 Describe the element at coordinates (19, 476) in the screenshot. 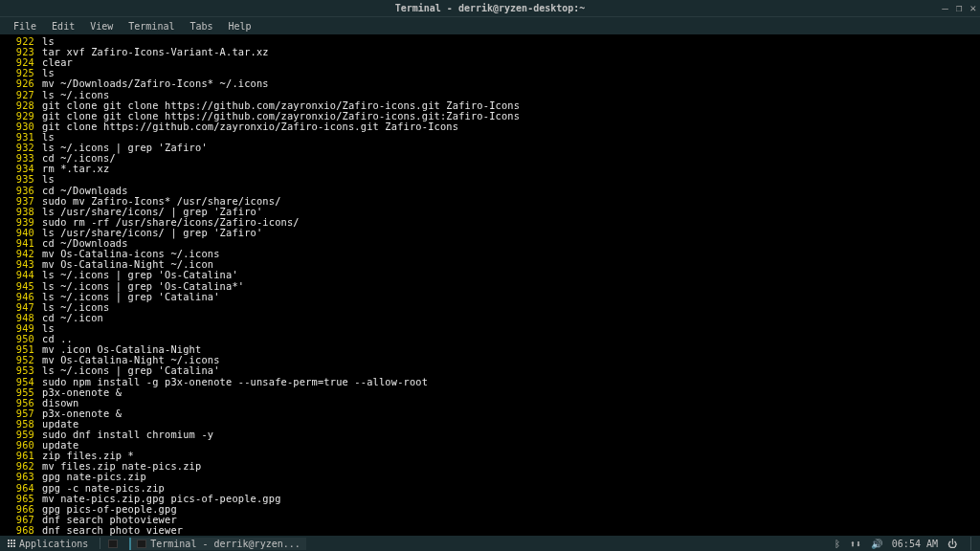

I see `history-number: 963` at that location.